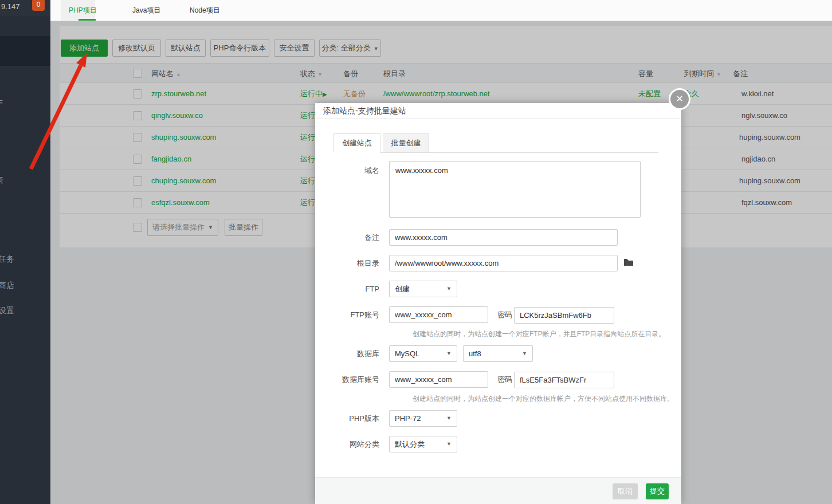  I want to click on db-password-label: 密码, so click(505, 379).